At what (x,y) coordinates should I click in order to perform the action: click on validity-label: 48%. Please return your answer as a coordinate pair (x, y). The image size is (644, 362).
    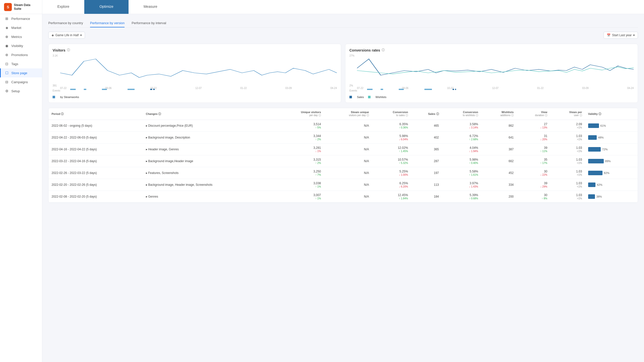
    Looking at the image, I should click on (601, 138).